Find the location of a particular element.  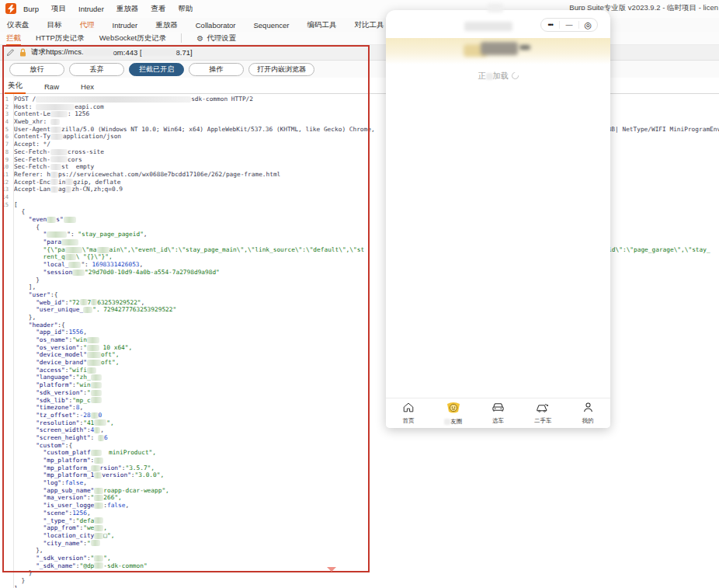

code-text: : is located at coordinates (95, 438).